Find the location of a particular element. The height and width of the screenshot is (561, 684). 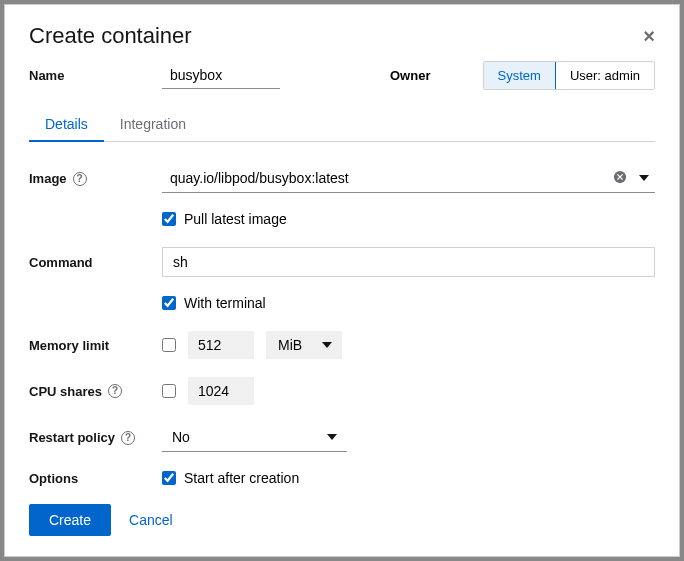

options-label: Options is located at coordinates (96, 478).